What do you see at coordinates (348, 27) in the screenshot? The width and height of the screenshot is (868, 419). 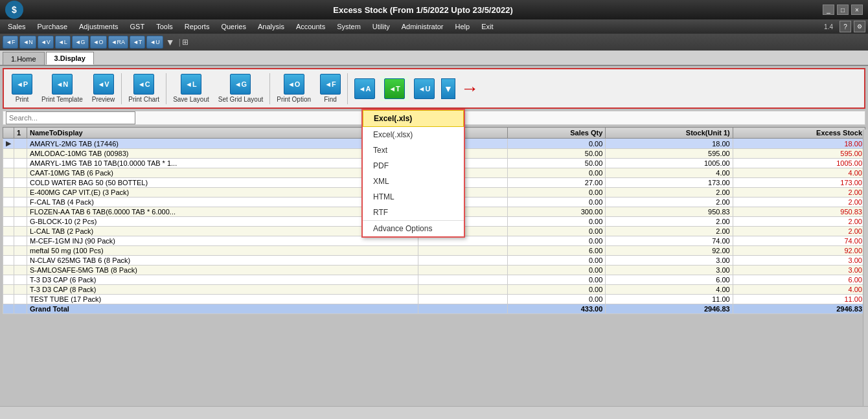 I see `menu-system: System` at bounding box center [348, 27].